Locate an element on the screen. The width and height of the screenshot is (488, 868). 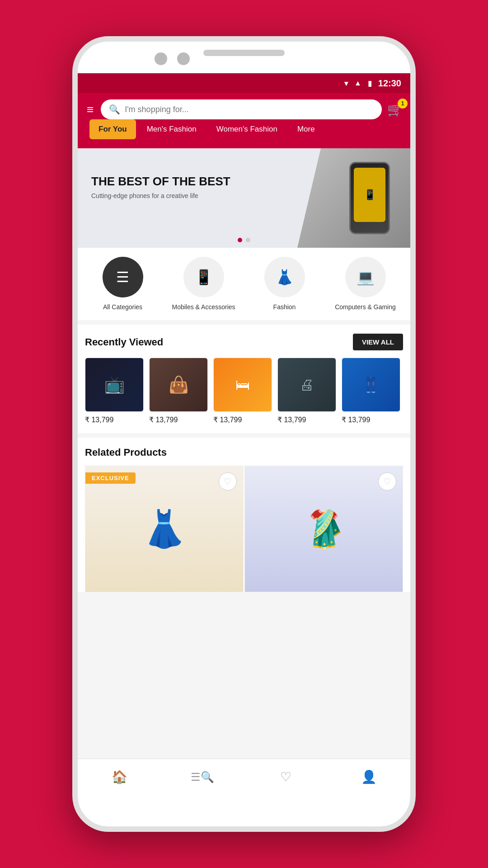
fashion-label: Fashion is located at coordinates (285, 307).